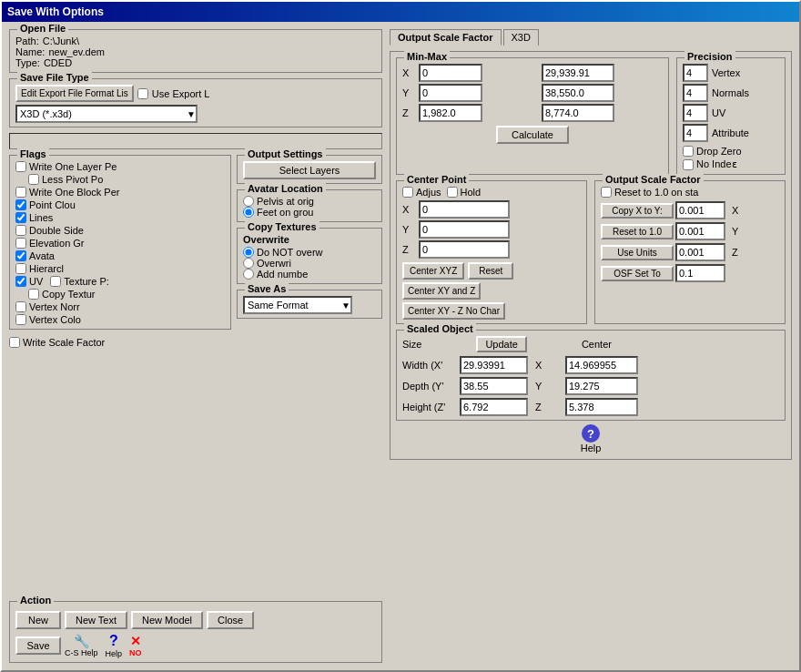 This screenshot has height=672, width=801. Describe the element at coordinates (690, 273) in the screenshot. I see `osf-set-row: OSF Set To` at that location.